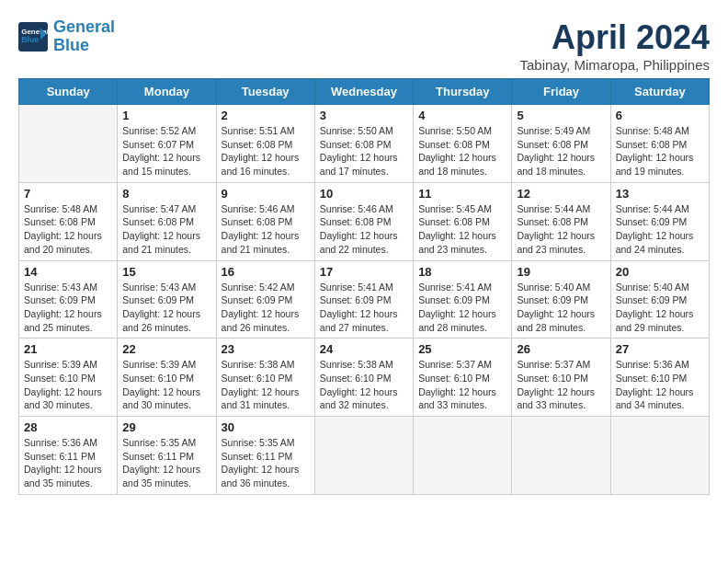 The width and height of the screenshot is (728, 563). I want to click on day-cell: 28Sunrise: 5:36 AM Sunset: 6:11 PM Dayli…, so click(68, 456).